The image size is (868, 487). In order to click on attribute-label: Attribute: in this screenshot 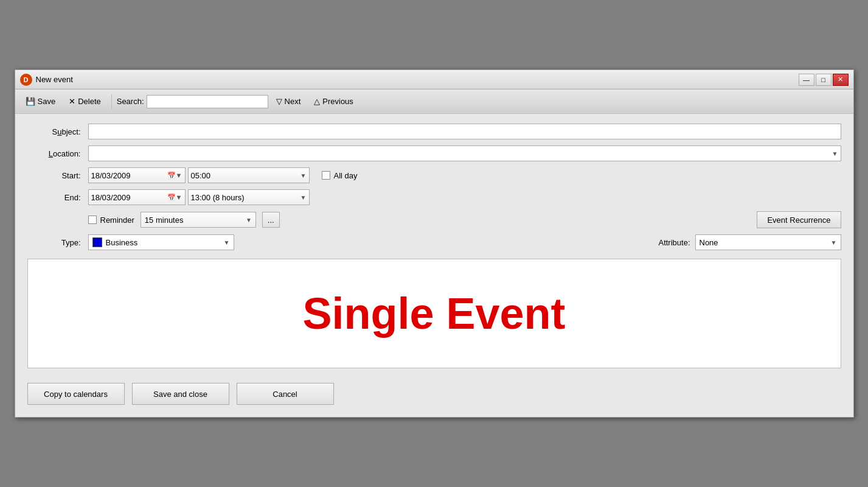, I will do `click(674, 242)`.